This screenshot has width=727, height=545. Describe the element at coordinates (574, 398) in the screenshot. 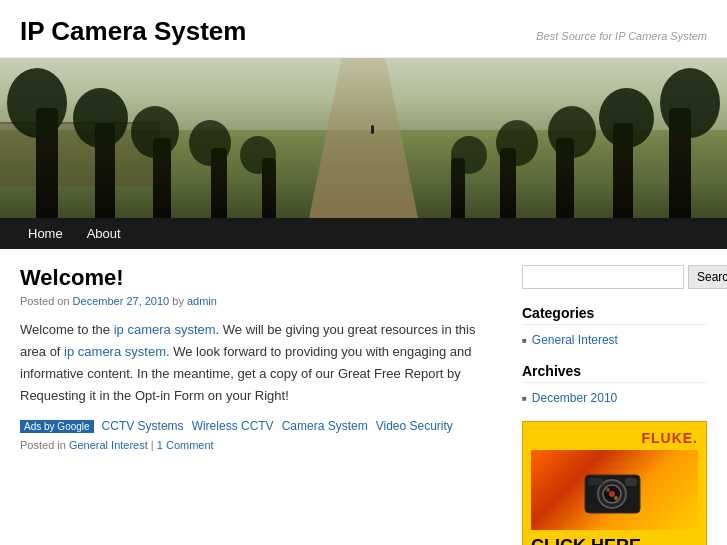

I see `archive-dec-2010: December 2010` at that location.